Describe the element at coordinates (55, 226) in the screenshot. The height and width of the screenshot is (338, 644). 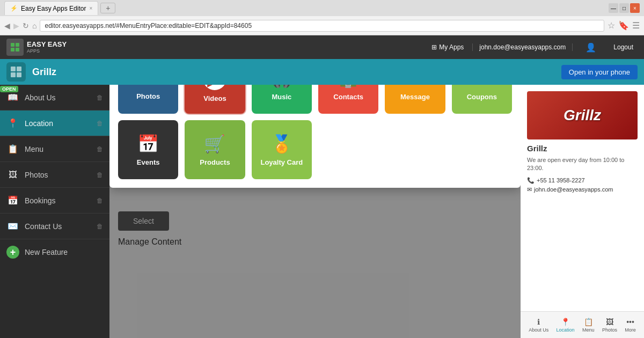
I see `sidebar-item-contact: ✉️ Contact Us 🗑` at that location.